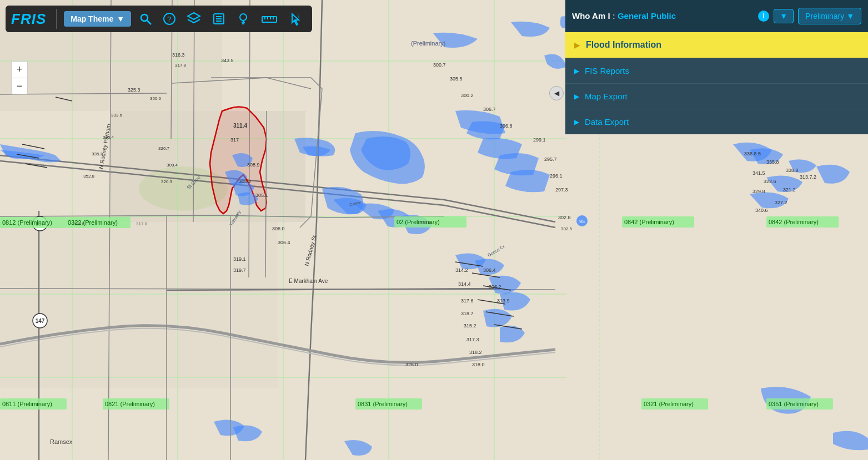 This screenshot has height=460, width=868. I want to click on zoom-in-button: +, so click(19, 69).